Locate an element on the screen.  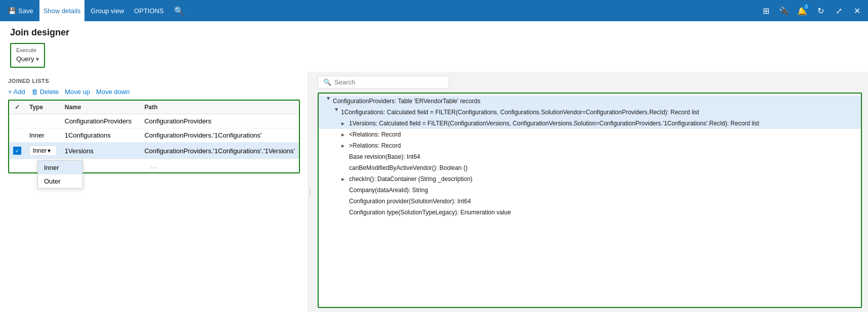
tree-item-text: 1Configurations: Calculated field = FILT… is located at coordinates (520, 112).